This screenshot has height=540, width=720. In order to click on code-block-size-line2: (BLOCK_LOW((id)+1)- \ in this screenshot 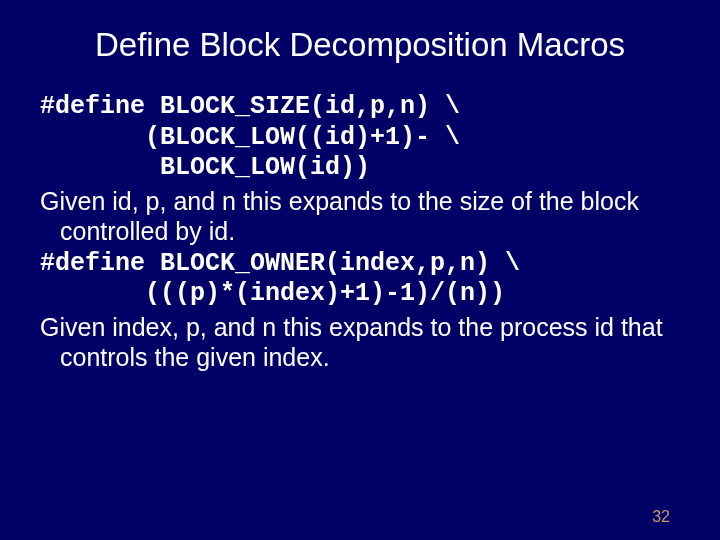, I will do `click(360, 138)`.